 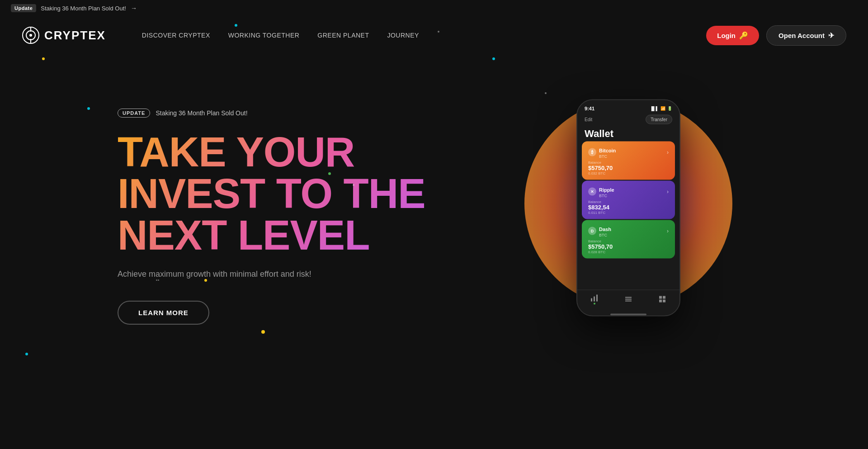 I want to click on dash-balance-section: Balance $5750,70 0.028 BTC, so click(x=628, y=247).